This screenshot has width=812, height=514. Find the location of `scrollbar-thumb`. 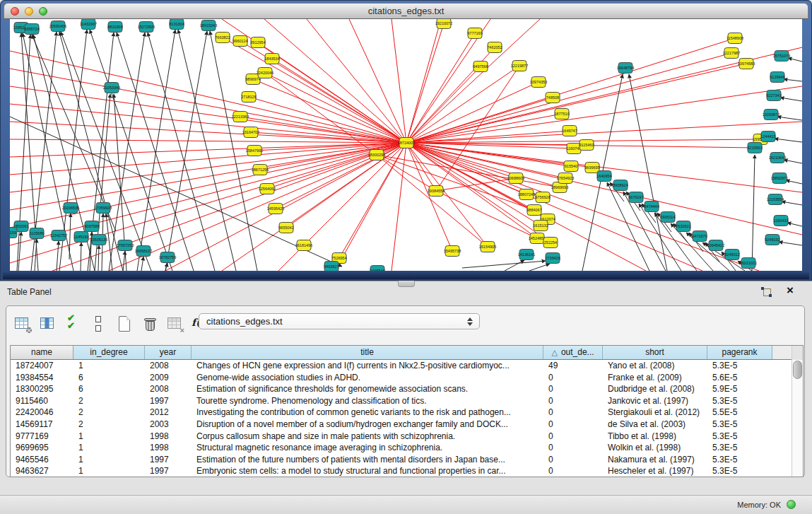

scrollbar-thumb is located at coordinates (797, 370).